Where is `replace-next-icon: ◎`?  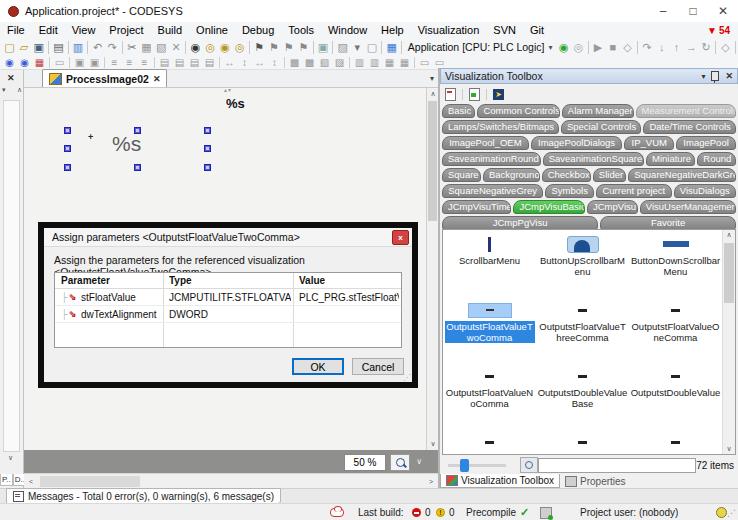 replace-next-icon: ◎ is located at coordinates (240, 47).